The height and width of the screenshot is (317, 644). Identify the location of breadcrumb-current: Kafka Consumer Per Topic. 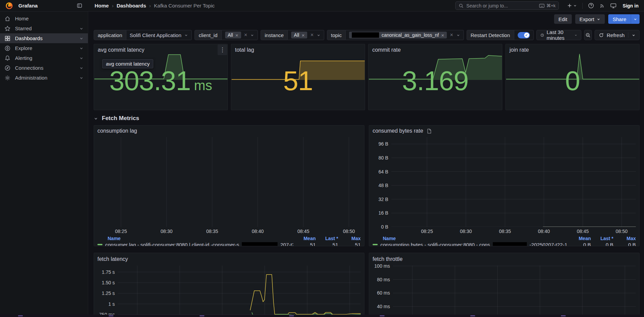
(184, 5).